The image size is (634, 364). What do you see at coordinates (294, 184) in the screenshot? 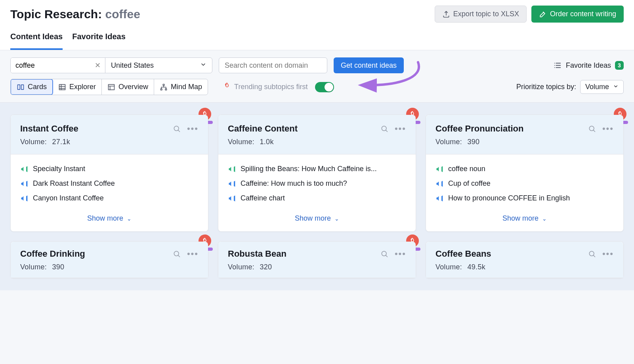
I see `idea-text: Caffeine: How much is too much?` at bounding box center [294, 184].